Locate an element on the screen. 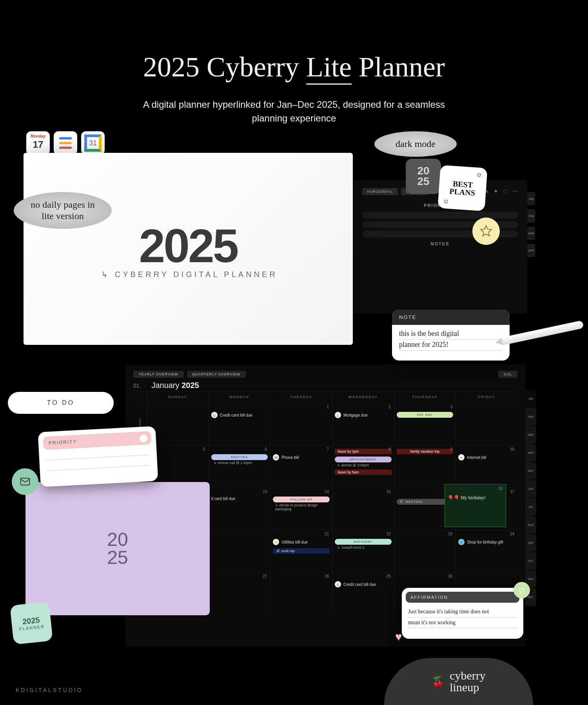  more-icon: ⋯ is located at coordinates (515, 191).